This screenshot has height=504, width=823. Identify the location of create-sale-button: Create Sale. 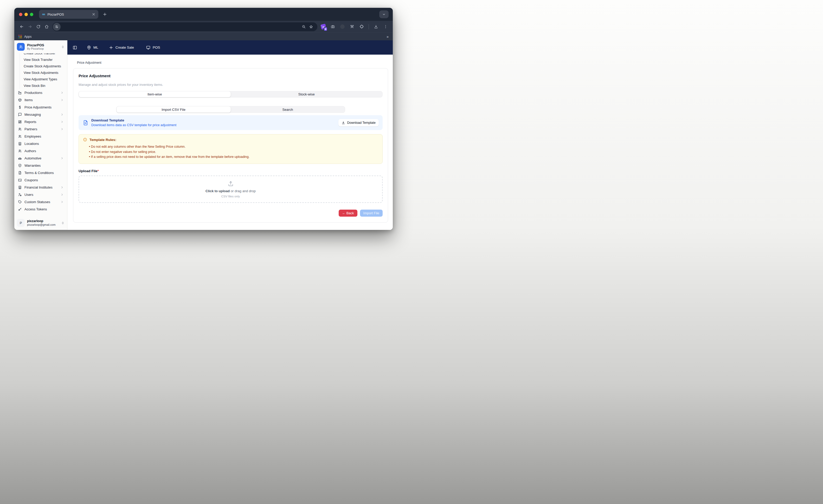
(122, 47).